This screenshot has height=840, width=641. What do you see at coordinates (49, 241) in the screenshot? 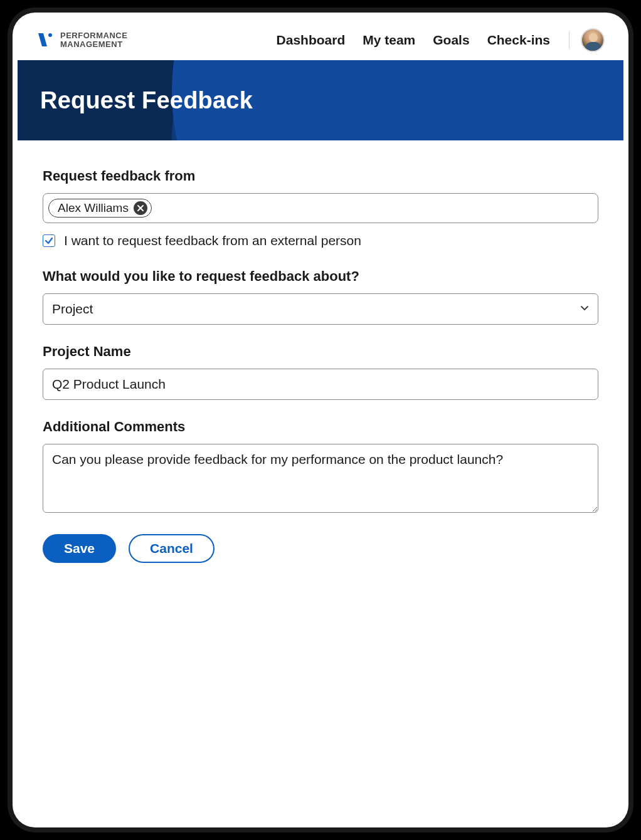
I see `external-checkbox` at bounding box center [49, 241].